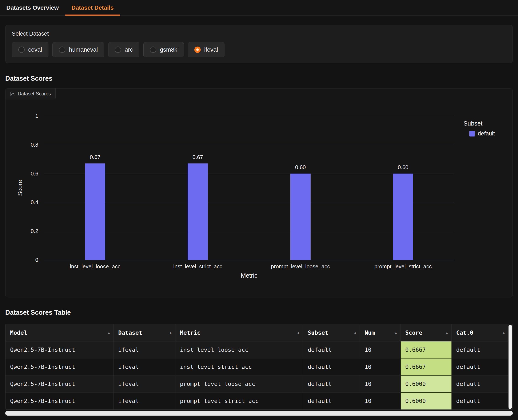  What do you see at coordinates (257, 367) in the screenshot?
I see `table-row: Qwen2.5-7B-Instructifevalinst_level_stri…` at bounding box center [257, 367].